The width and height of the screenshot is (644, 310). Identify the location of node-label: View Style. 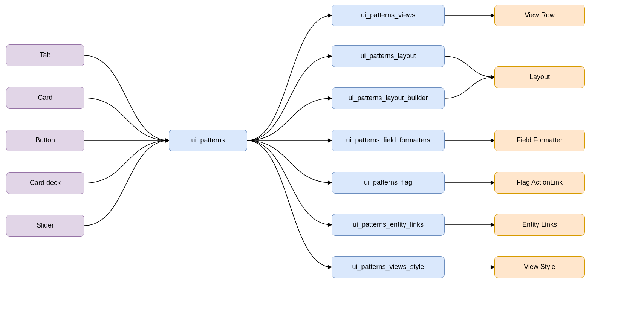
(540, 267).